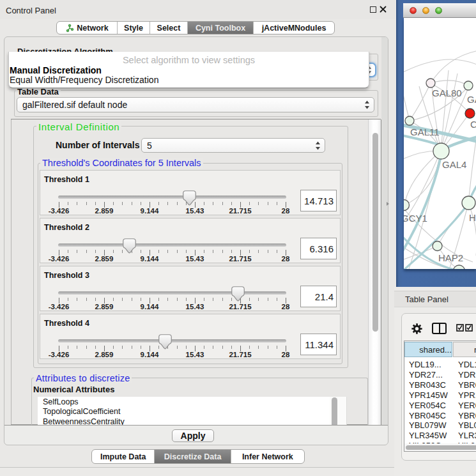  I want to click on svg-text: CY, so click(473, 124).